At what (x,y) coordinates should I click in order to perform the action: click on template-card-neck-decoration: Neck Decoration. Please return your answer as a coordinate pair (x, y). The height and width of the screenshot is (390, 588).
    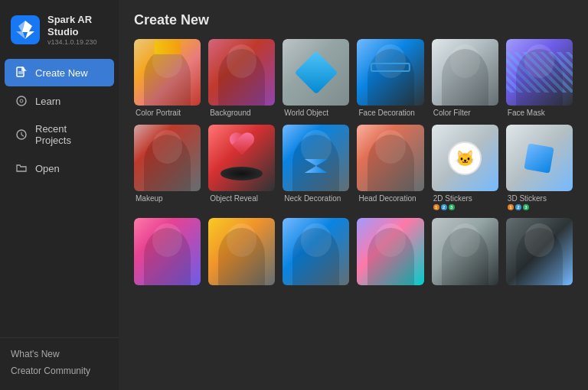
    Looking at the image, I should click on (315, 167).